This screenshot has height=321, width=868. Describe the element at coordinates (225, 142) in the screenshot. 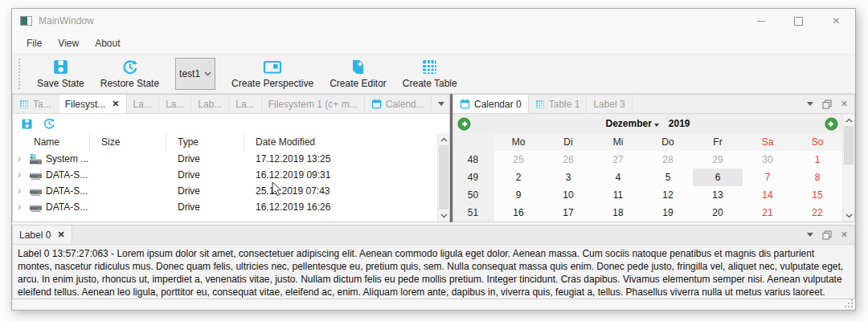

I see `tree-header-row: Name Size Type Date Modified` at that location.